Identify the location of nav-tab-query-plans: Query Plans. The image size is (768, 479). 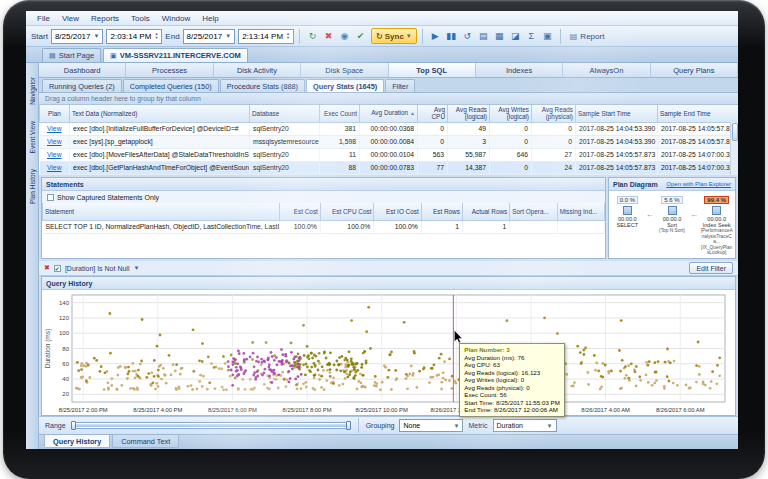
(694, 70).